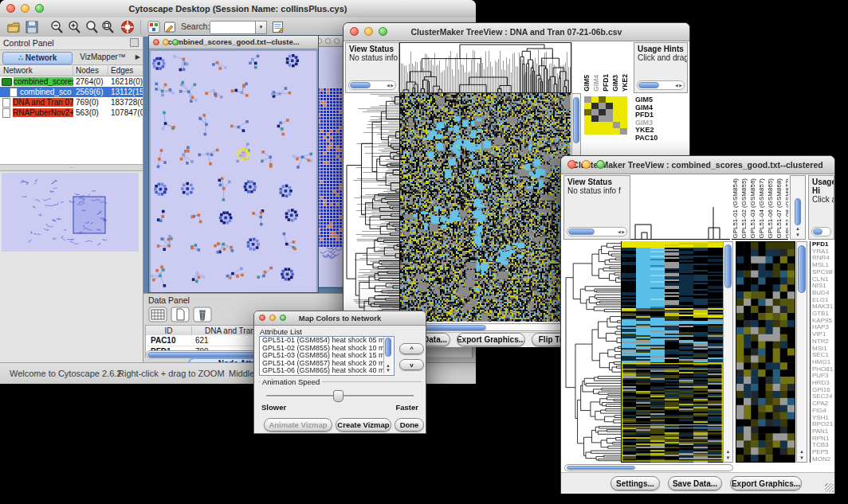 Image resolution: width=848 pixels, height=504 pixels. Describe the element at coordinates (74, 27) in the screenshot. I see `zoom-in-icon` at that location.